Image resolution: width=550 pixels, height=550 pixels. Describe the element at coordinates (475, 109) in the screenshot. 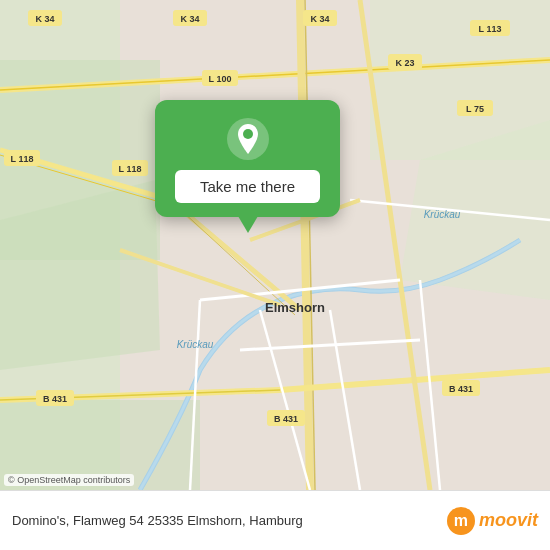

I see `svg-text: L 75` at that location.